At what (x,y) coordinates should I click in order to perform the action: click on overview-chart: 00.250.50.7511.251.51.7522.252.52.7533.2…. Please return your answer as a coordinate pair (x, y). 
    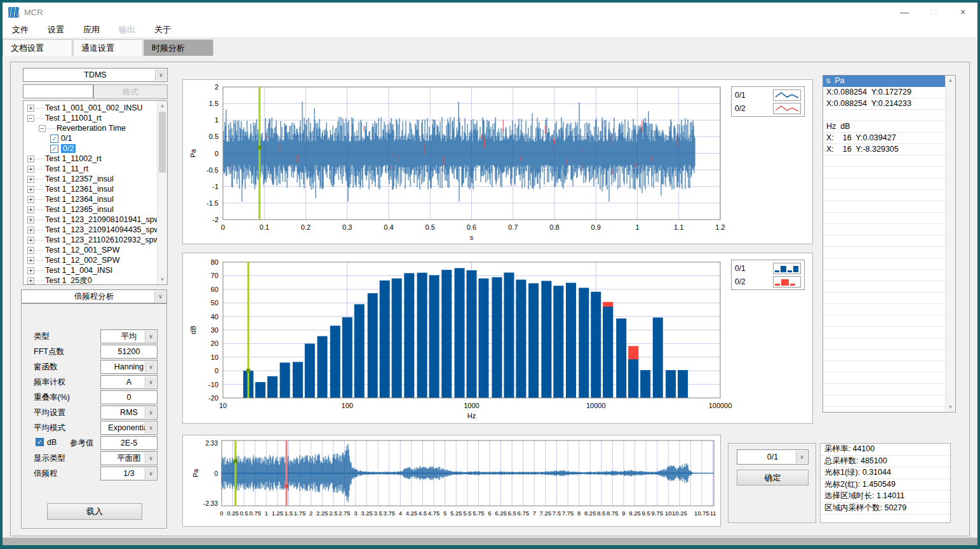
    Looking at the image, I should click on (452, 481).